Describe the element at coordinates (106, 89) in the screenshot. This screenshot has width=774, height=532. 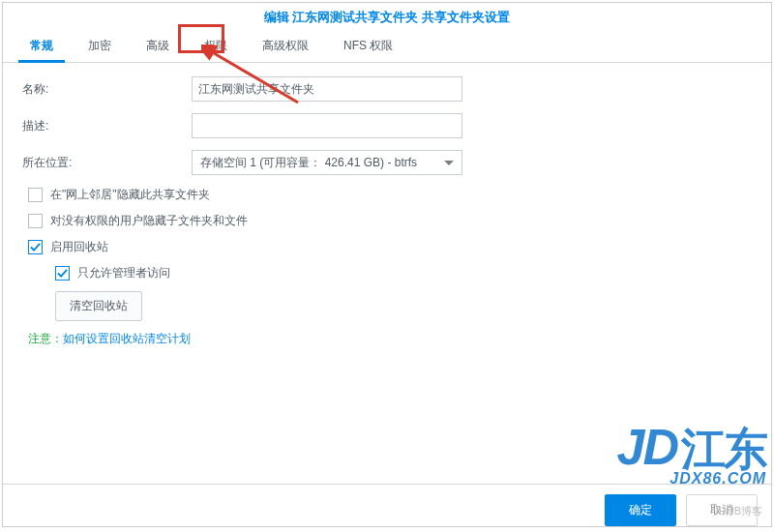
I see `label-name: 名称:` at that location.